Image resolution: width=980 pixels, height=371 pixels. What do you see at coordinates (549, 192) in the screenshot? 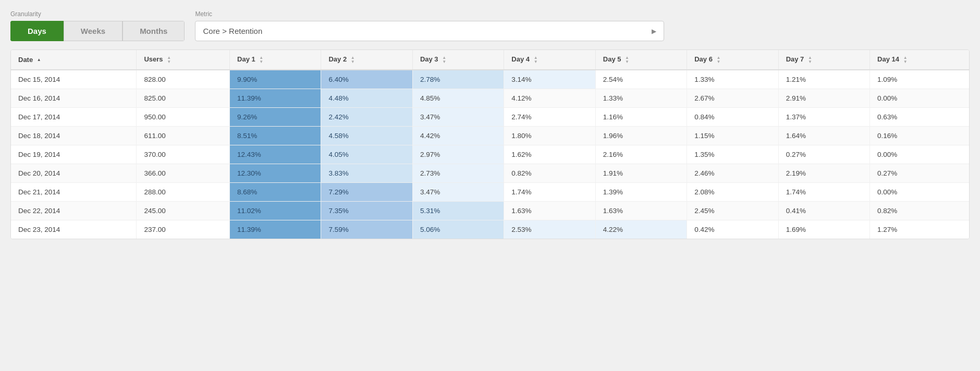
I see `cell-day4: 1.74%` at bounding box center [549, 192].